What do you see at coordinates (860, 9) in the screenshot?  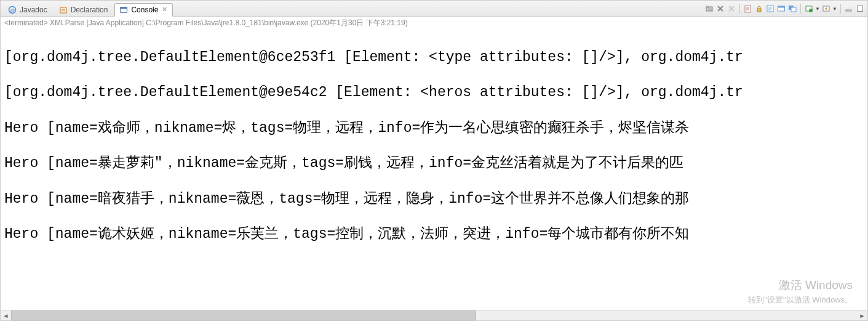 I see `maximize-icon` at bounding box center [860, 9].